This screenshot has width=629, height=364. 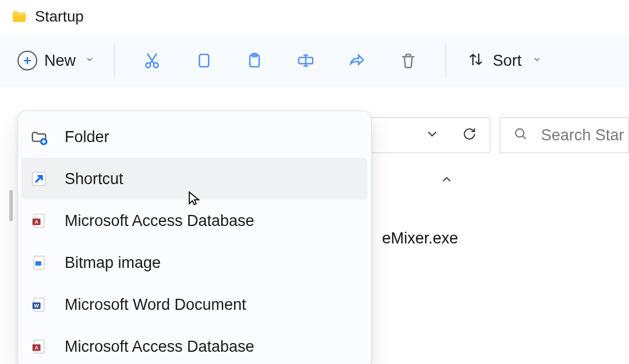 What do you see at coordinates (39, 179) in the screenshot?
I see `shortcut-icon` at bounding box center [39, 179].